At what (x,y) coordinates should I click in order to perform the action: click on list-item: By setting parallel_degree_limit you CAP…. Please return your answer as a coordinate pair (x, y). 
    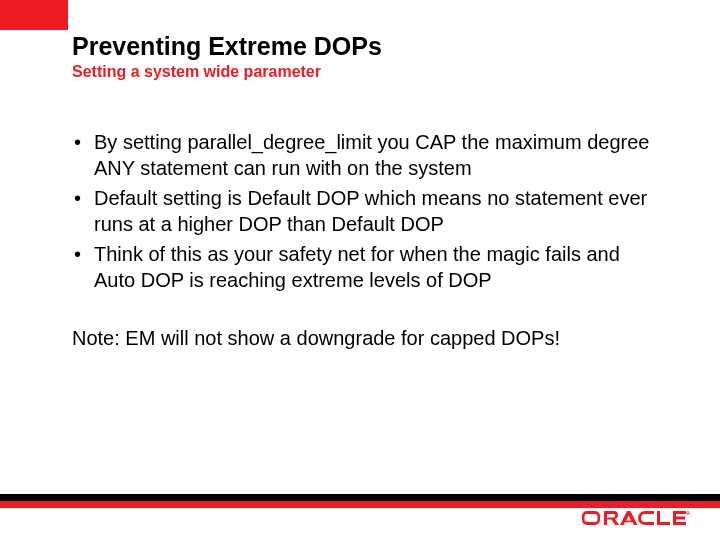
    Looking at the image, I should click on (361, 155).